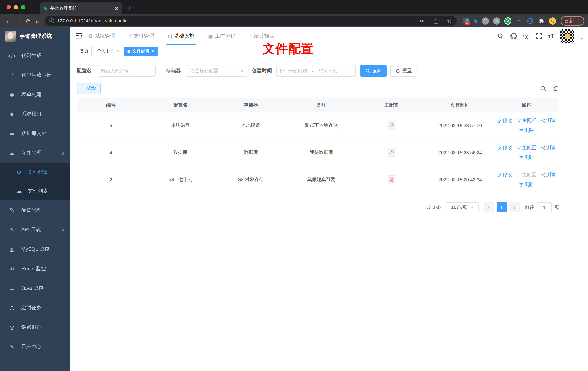 This screenshot has width=588, height=371. I want to click on address-bar: i 127.0.0.1:1024/infra/file/file-config …, so click(251, 21).